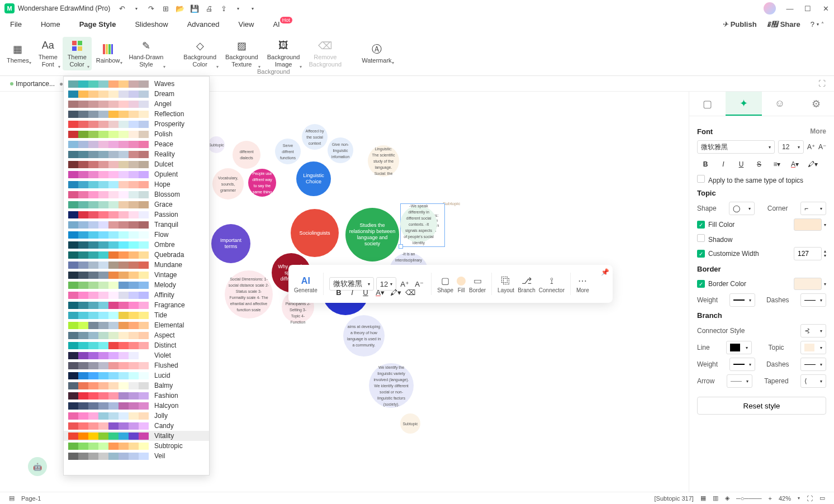  I want to click on width-input, so click(808, 254).